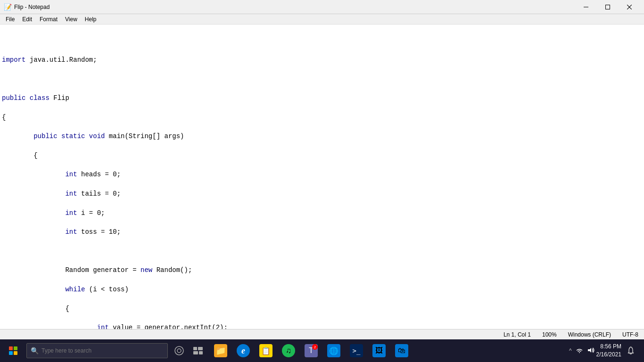 This screenshot has height=362, width=644. I want to click on cursor-position: Ln 1, Col 1, so click(517, 335).